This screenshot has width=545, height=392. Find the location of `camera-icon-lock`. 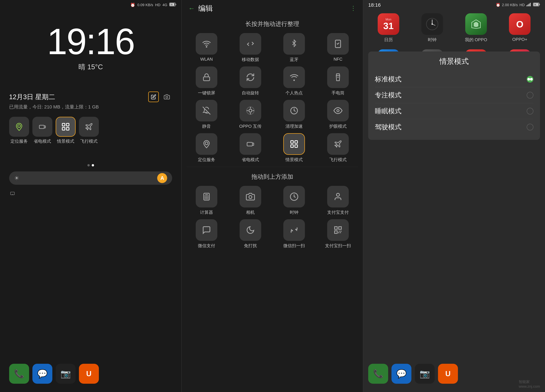

camera-icon-lock is located at coordinates (167, 97).